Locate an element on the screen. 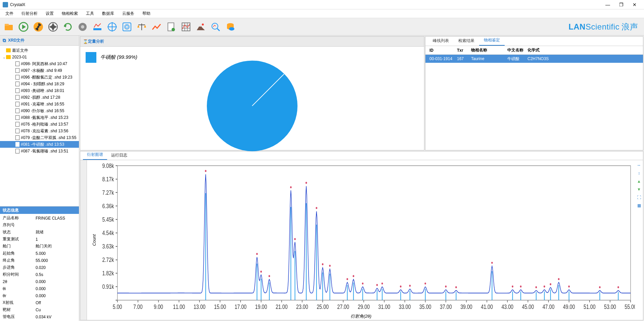  tree-file: #079 -盐酸二甲双胍 .shd 13:55 is located at coordinates (40, 138).